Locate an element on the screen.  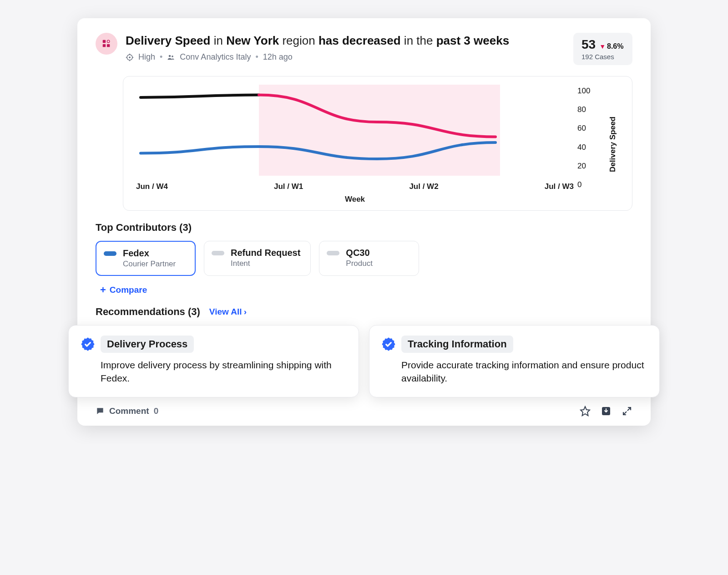
comment-button: Comment 0 is located at coordinates (127, 411).